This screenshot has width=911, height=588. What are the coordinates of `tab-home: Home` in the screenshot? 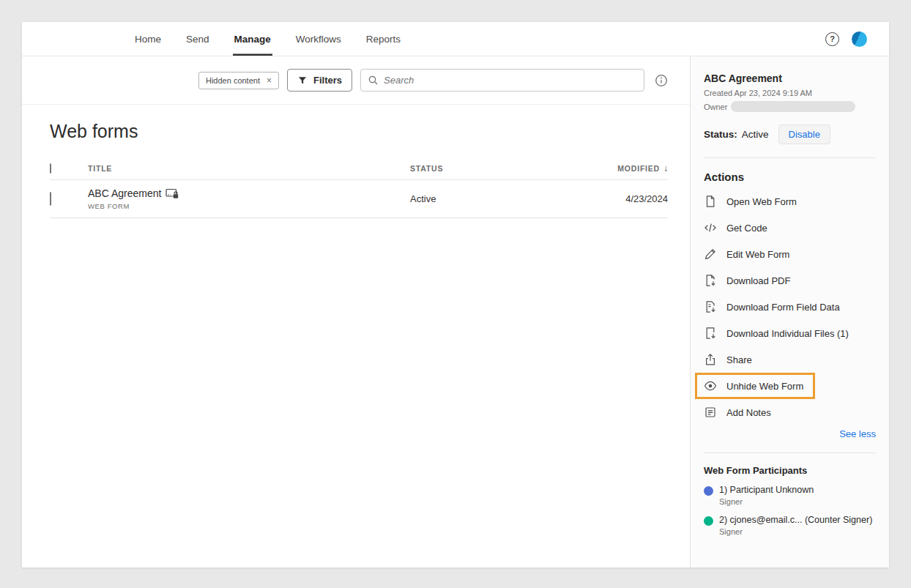 It's located at (148, 39).